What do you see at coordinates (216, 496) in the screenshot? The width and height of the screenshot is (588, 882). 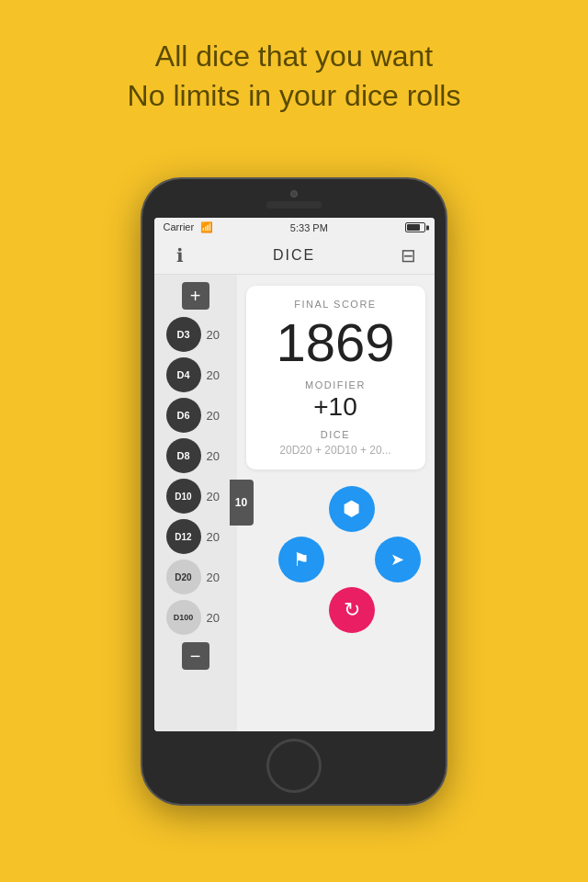 I see `d10-count: 20` at bounding box center [216, 496].